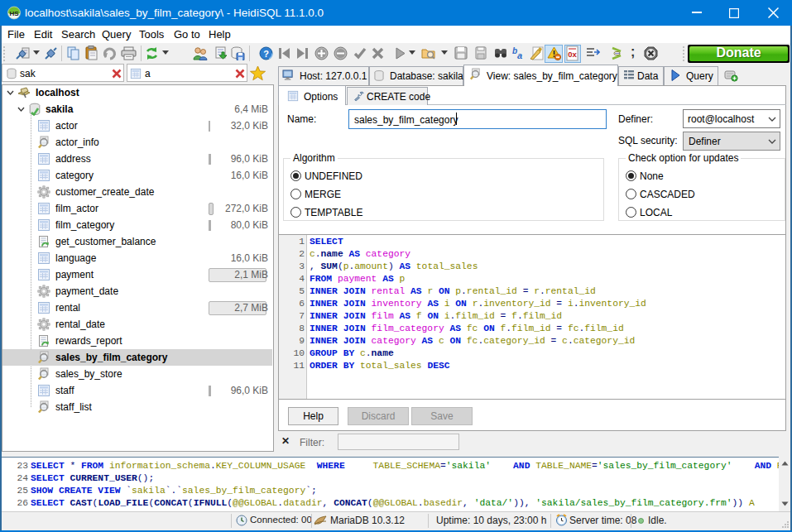 This screenshot has height=532, width=792. I want to click on svg-text: 0x, so click(573, 55).